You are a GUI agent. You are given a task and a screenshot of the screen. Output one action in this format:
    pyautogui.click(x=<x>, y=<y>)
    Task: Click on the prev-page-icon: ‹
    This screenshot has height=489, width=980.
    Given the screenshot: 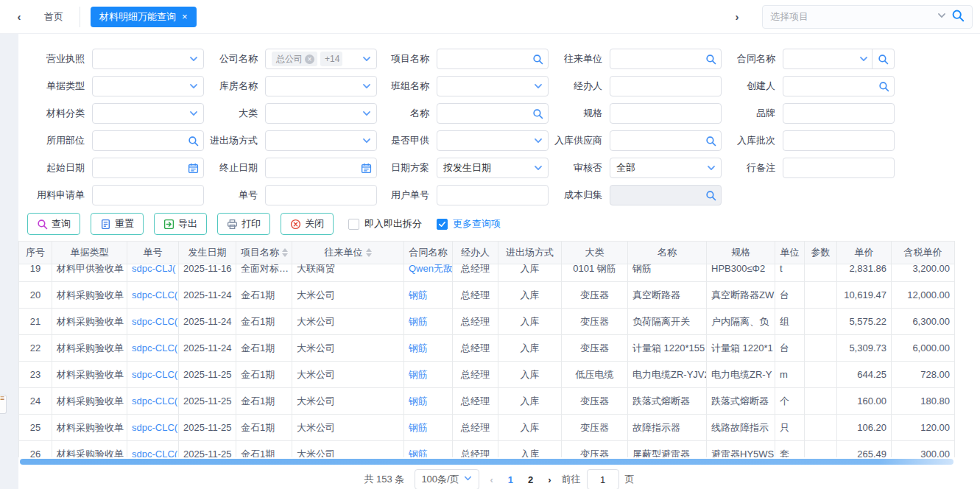 What is the action you would take?
    pyautogui.click(x=491, y=480)
    